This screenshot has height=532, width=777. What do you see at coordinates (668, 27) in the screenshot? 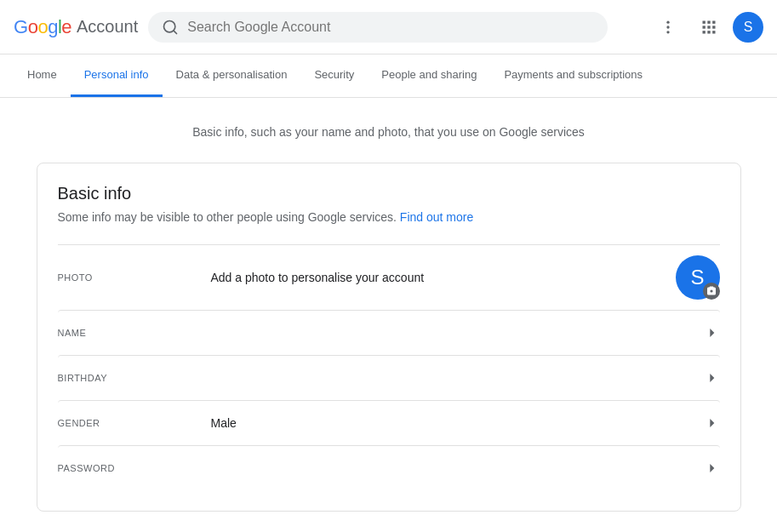
I see `more-options-button` at bounding box center [668, 27].